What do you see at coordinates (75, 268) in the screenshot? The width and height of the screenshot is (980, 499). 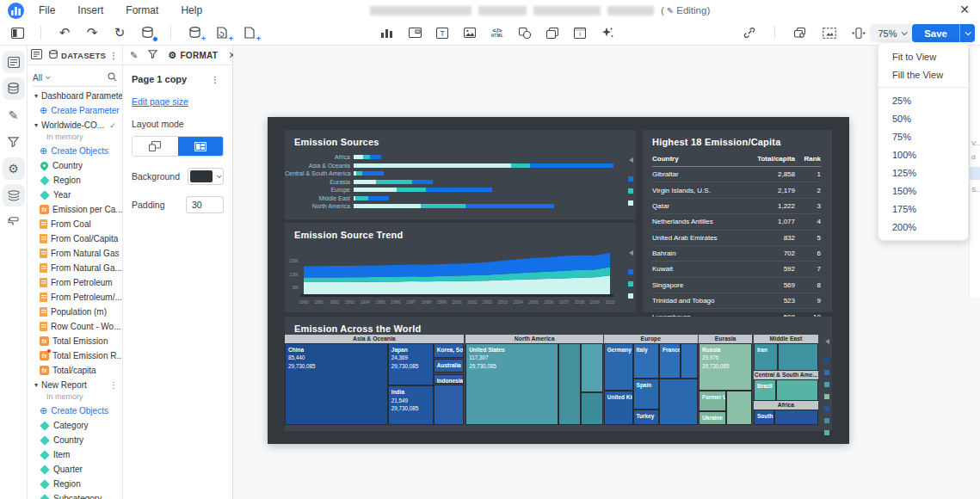 I see `tree-item-from-natural-ga-: From Natural Ga...` at bounding box center [75, 268].